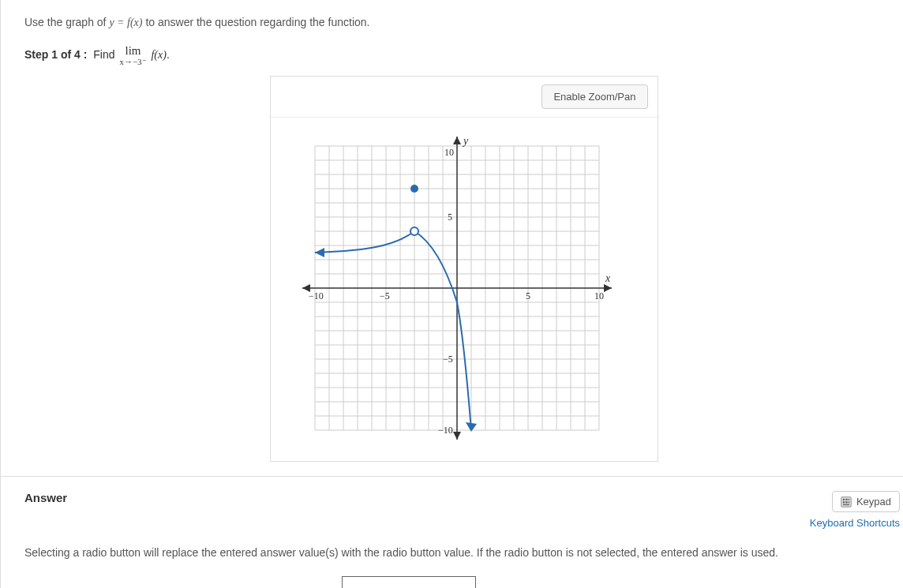 Image resolution: width=903 pixels, height=588 pixels. I want to click on y-axis-label: y, so click(466, 140).